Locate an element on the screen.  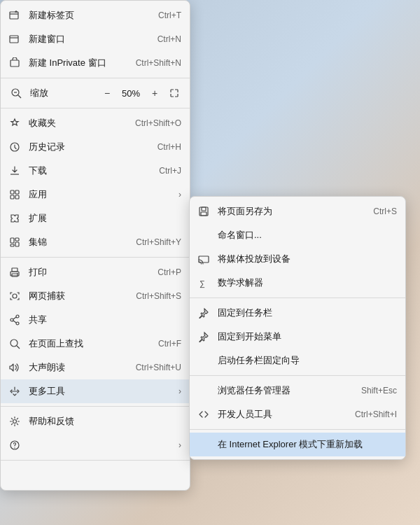
read-aloud-icon is located at coordinates (15, 368).